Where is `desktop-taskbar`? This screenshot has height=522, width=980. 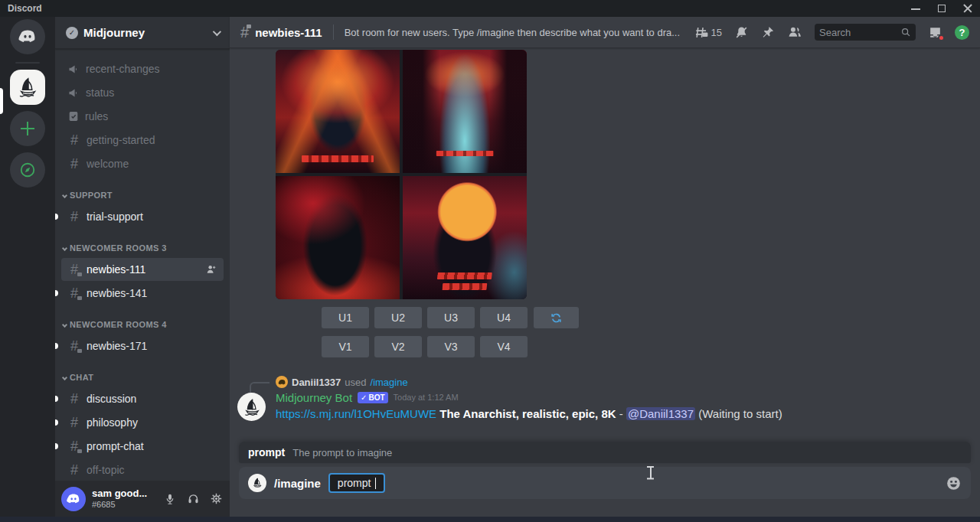 desktop-taskbar is located at coordinates (490, 519).